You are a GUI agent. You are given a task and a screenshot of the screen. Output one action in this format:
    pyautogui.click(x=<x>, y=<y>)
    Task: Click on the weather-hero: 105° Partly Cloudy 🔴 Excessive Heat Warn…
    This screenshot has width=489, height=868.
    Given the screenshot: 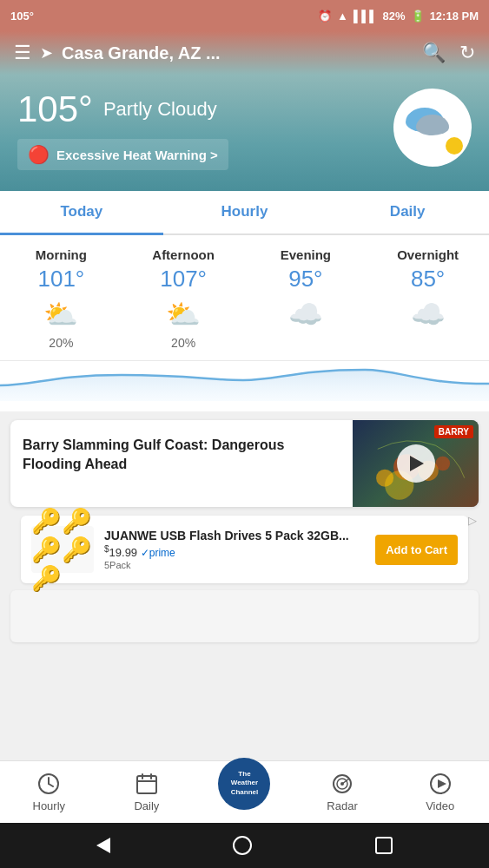 What is the action you would take?
    pyautogui.click(x=245, y=133)
    